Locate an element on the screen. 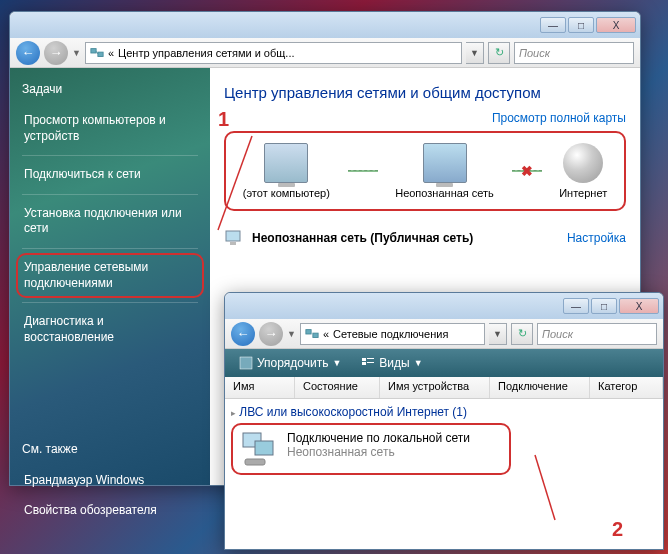  address-bar: « Центр управления сетями и общ... is located at coordinates (274, 53).